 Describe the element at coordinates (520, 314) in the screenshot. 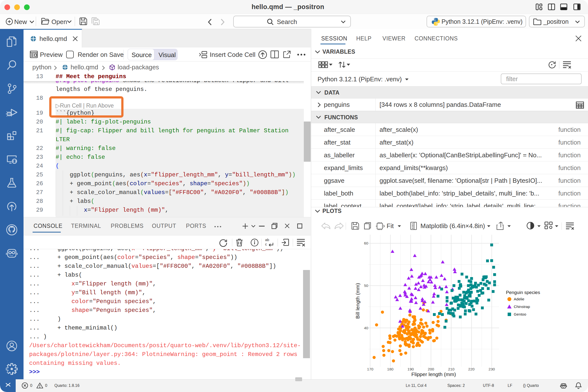

I see `svg-text: Gentoo` at that location.